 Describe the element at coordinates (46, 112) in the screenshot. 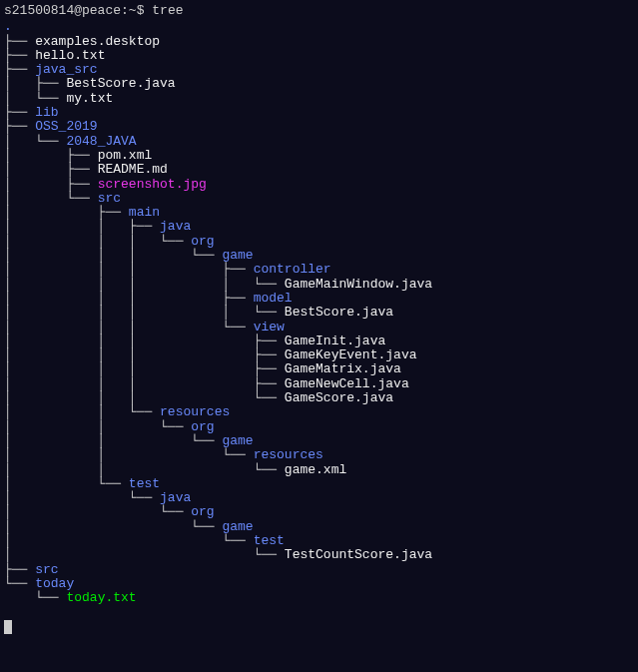

I see `directory-name: lib` at that location.